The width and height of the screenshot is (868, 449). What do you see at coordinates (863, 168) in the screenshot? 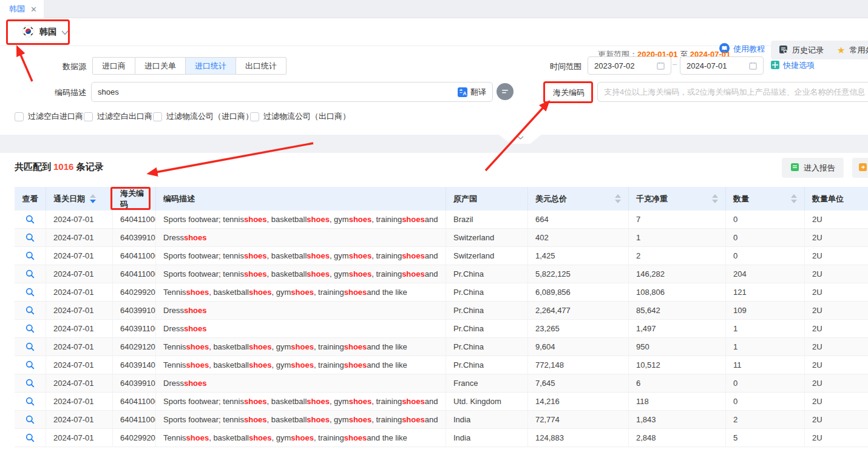
I see `export-icon` at bounding box center [863, 168].